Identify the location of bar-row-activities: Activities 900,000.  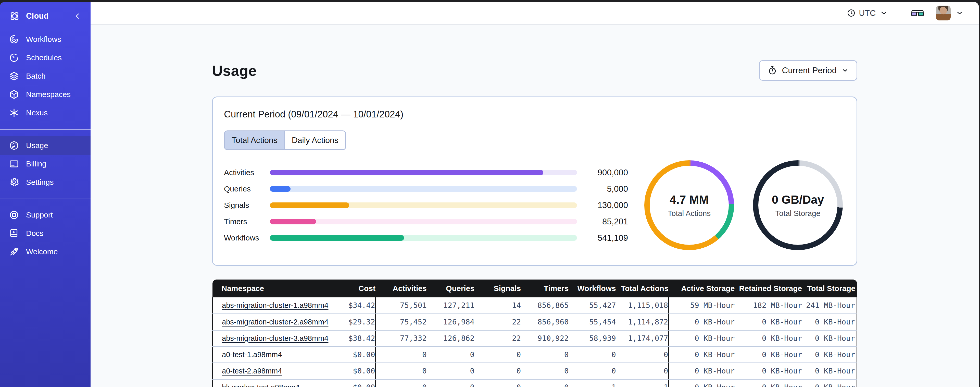
(426, 173).